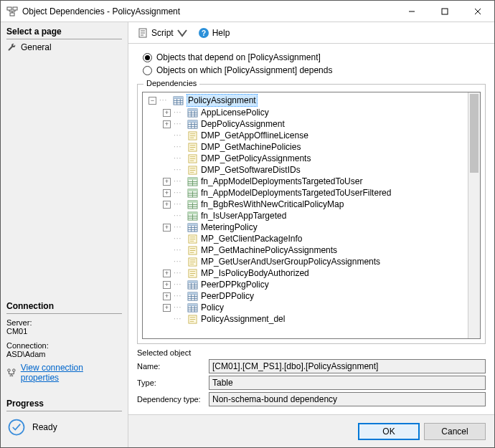 The width and height of the screenshot is (495, 448). Describe the element at coordinates (474, 133) in the screenshot. I see `scroll-thumb` at that location.